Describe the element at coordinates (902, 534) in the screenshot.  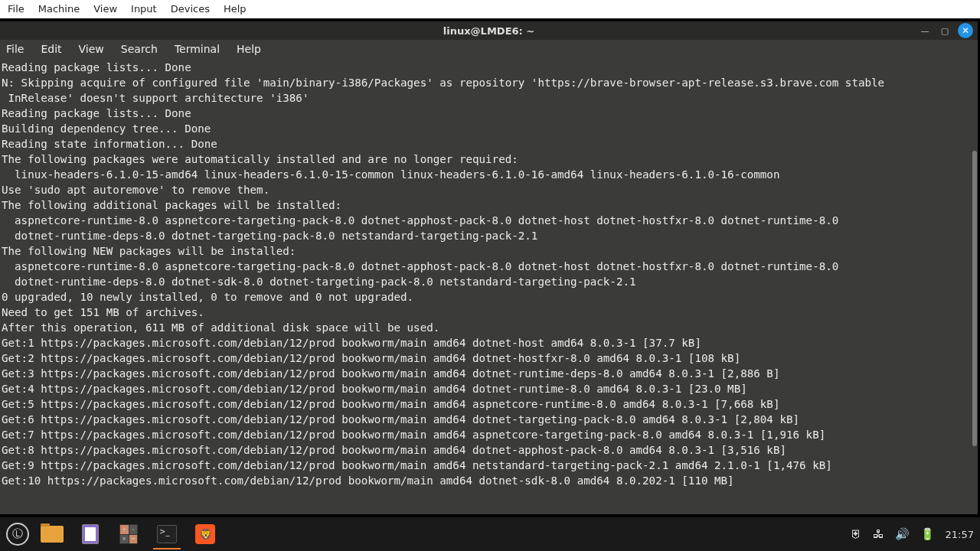
I see `volume-icon: 🔊` at that location.